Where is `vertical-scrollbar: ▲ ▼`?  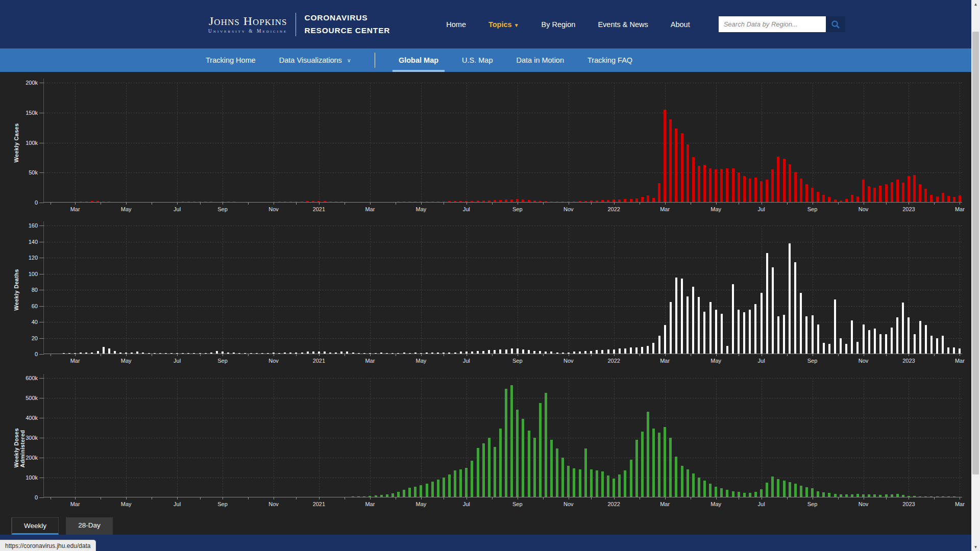
vertical-scrollbar: ▲ ▼ is located at coordinates (976, 276).